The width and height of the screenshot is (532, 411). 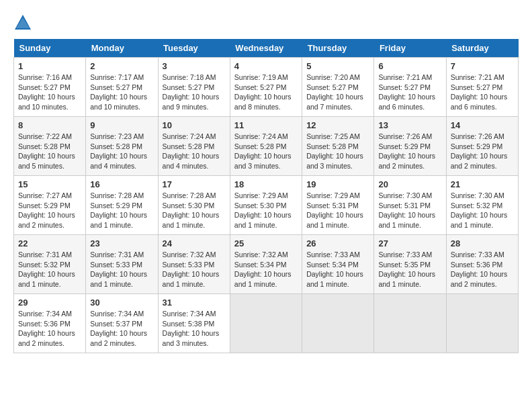 I want to click on calendar-cell: 20Sunrise: 7:30 AM Sunset: 5:31 PM Dayli…, so click(x=410, y=205).